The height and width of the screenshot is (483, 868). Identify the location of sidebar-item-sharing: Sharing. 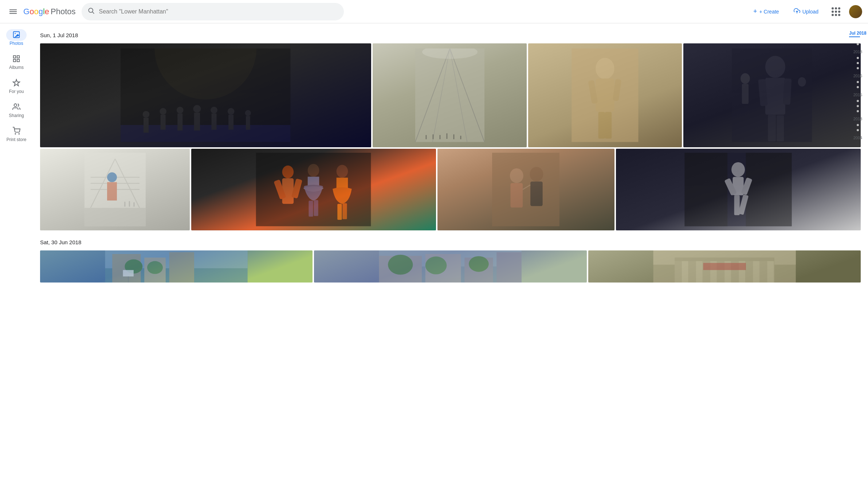
(16, 110).